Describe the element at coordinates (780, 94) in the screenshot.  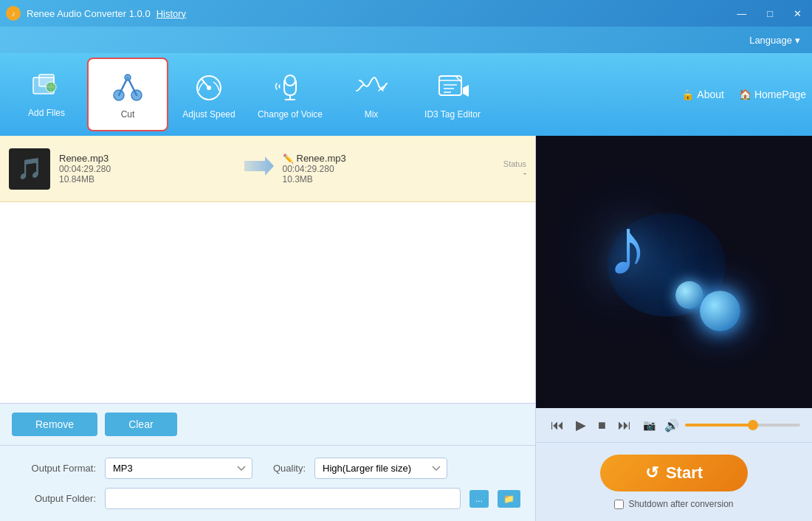
I see `homepage-label: HomePage` at that location.